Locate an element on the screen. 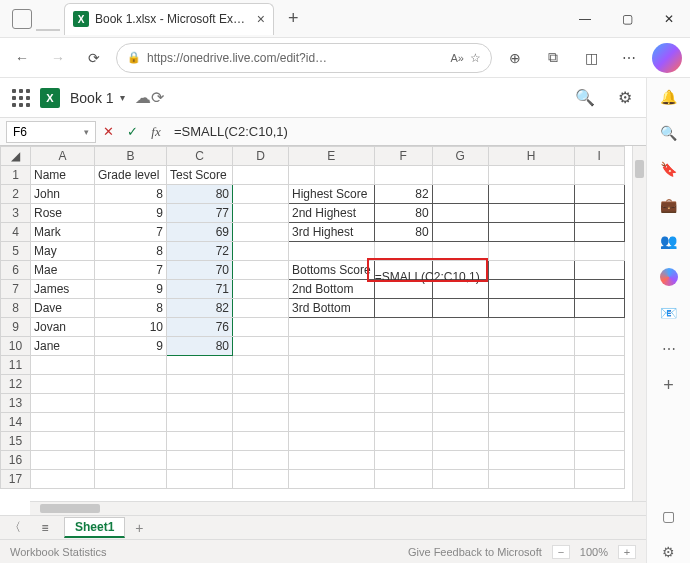 This screenshot has height=563, width=690. add-app-icon is located at coordinates (669, 385).